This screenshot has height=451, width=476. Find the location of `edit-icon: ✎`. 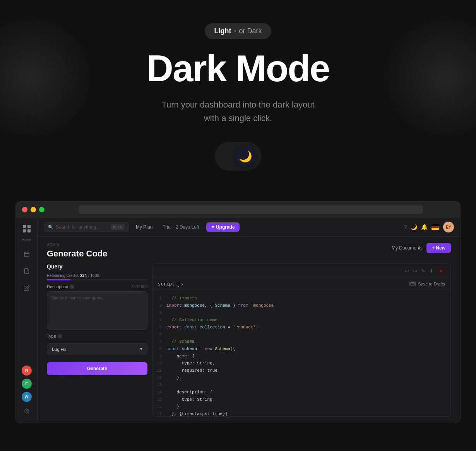

edit-icon: ✎ is located at coordinates (423, 271).